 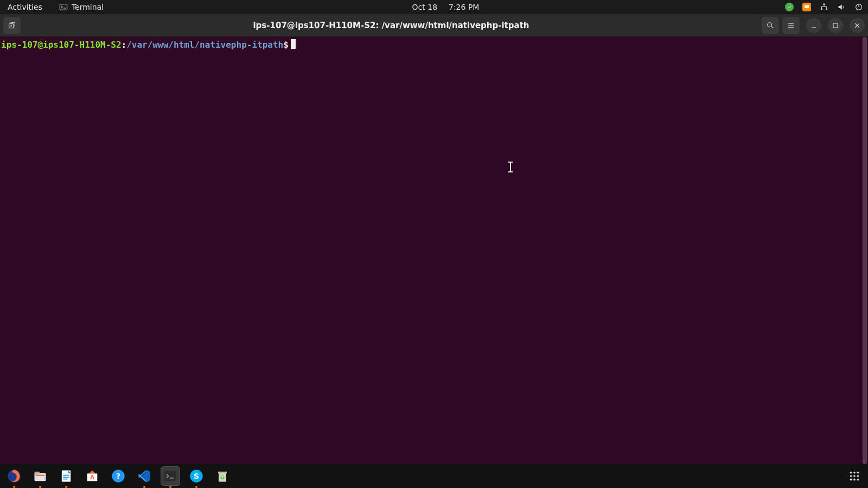 I want to click on active-app-label: Terminal, so click(x=88, y=7).